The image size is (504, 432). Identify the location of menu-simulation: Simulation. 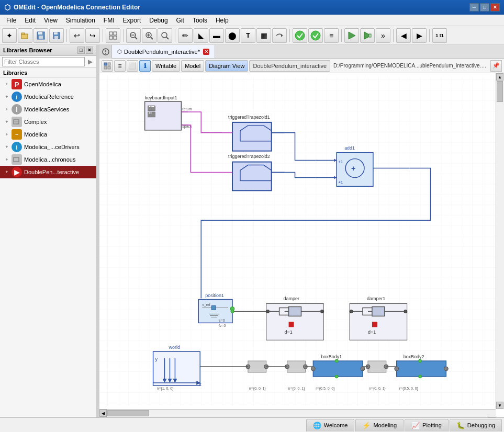
(81, 20).